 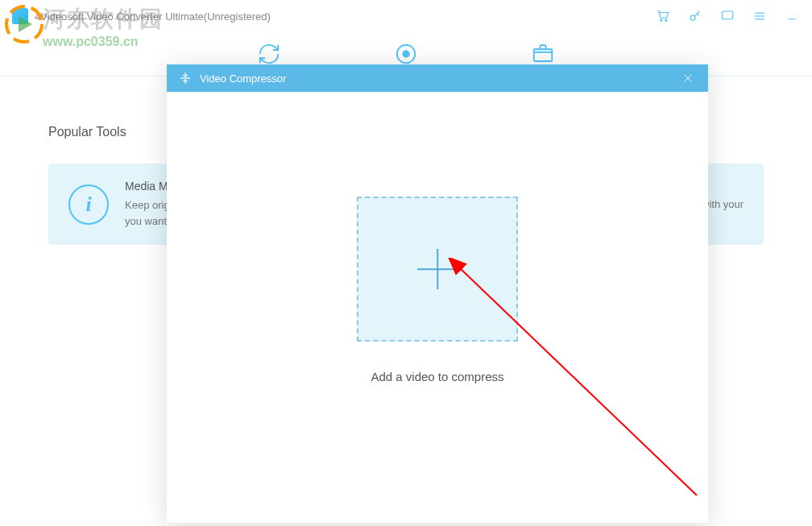 What do you see at coordinates (688, 78) in the screenshot?
I see `close-icon` at bounding box center [688, 78].